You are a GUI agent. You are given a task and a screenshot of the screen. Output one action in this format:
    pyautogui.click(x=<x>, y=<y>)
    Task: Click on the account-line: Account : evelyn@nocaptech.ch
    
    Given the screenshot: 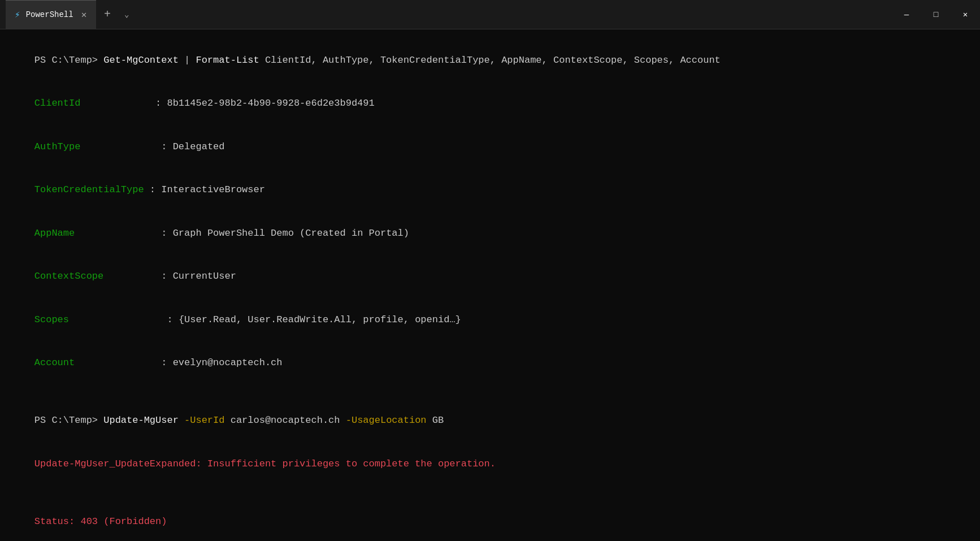 What is the action you would take?
    pyautogui.click(x=490, y=363)
    